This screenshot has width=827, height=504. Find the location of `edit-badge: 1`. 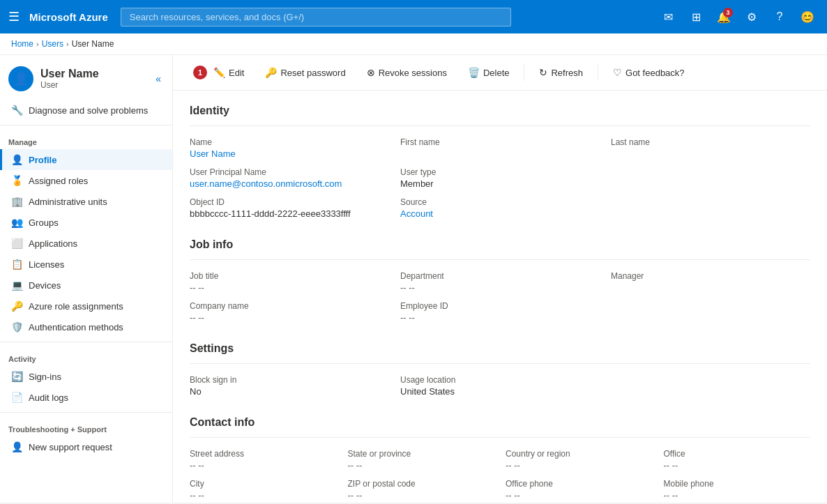

edit-badge: 1 is located at coordinates (200, 72).